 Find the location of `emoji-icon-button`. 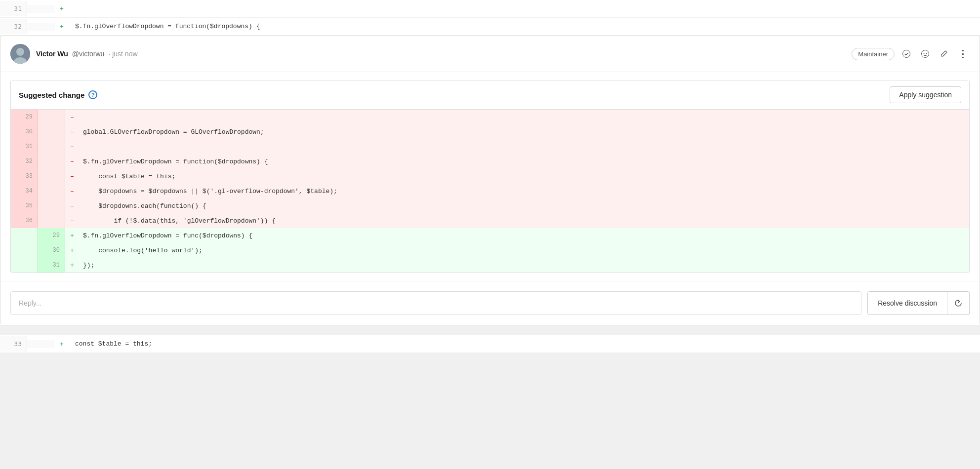

emoji-icon-button is located at coordinates (925, 54).